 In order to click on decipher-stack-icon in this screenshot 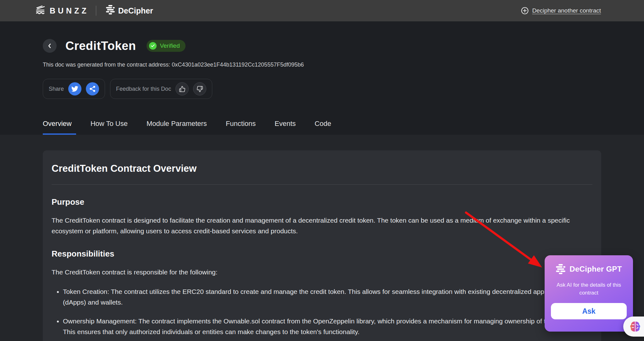, I will do `click(110, 11)`.